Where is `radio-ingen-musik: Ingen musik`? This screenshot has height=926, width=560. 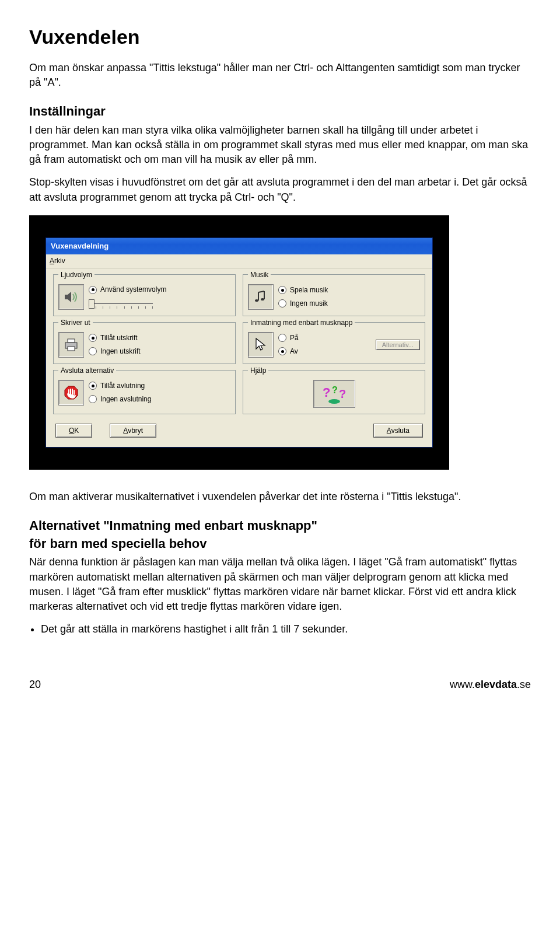 radio-ingen-musik: Ingen musik is located at coordinates (303, 303).